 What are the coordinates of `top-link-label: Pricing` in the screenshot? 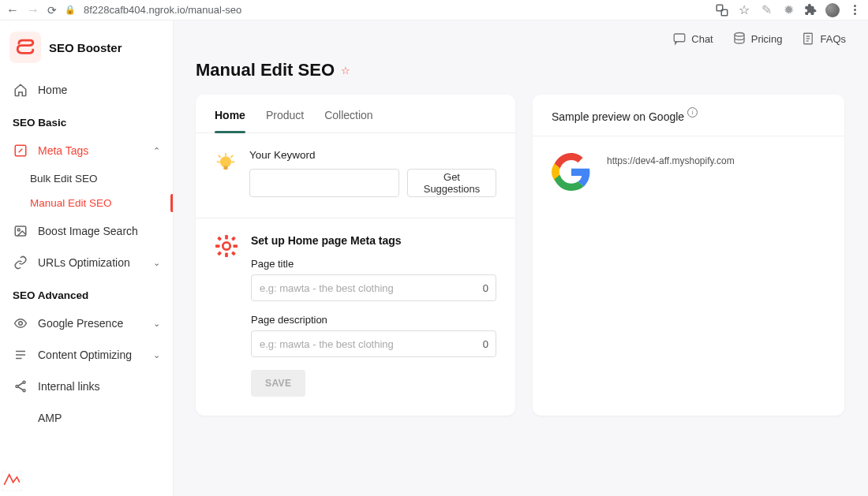 It's located at (767, 39).